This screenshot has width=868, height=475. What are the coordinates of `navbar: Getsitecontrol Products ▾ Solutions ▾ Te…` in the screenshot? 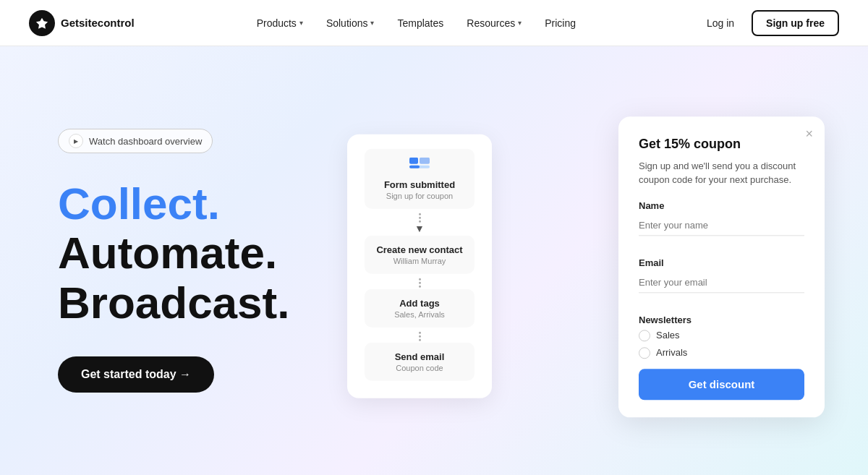 It's located at (434, 23).